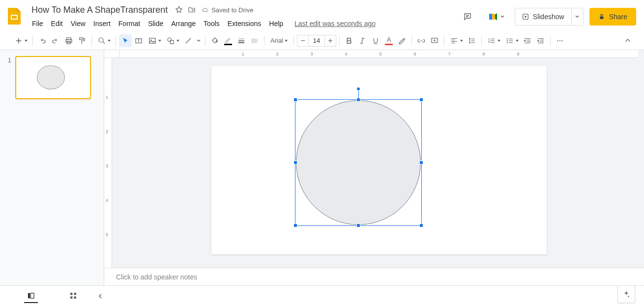  What do you see at coordinates (78, 24) in the screenshot?
I see `menu-view: View` at bounding box center [78, 24].